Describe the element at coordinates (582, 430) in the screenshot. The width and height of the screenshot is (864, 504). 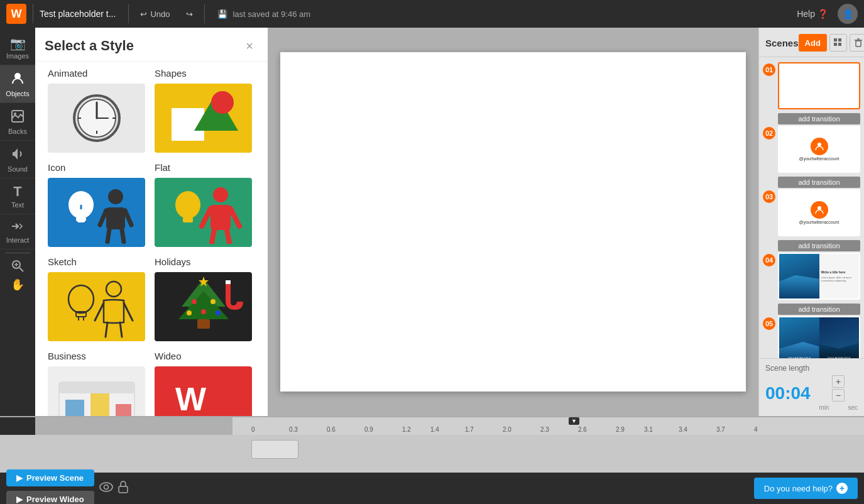
I see `ruler-mark-26: 2.6` at that location.